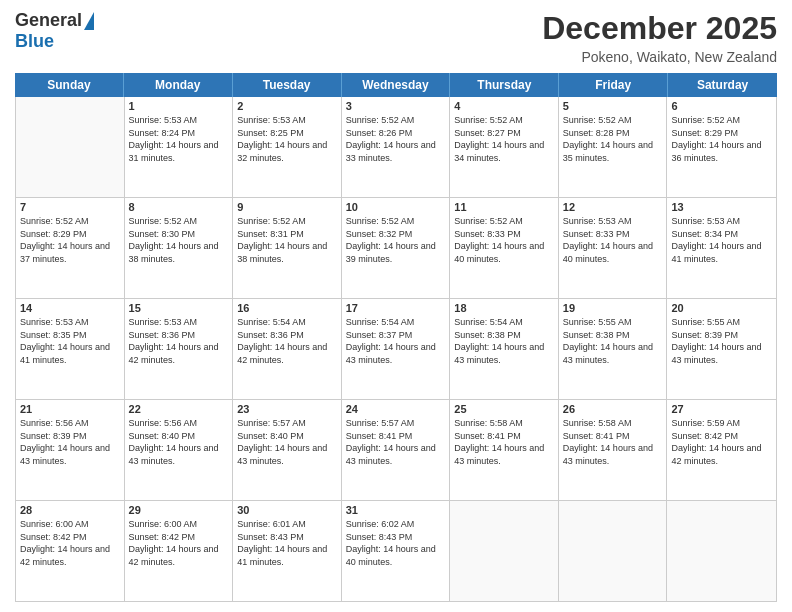 The height and width of the screenshot is (612, 792). Describe the element at coordinates (89, 21) in the screenshot. I see `logo-triangle-icon` at that location.